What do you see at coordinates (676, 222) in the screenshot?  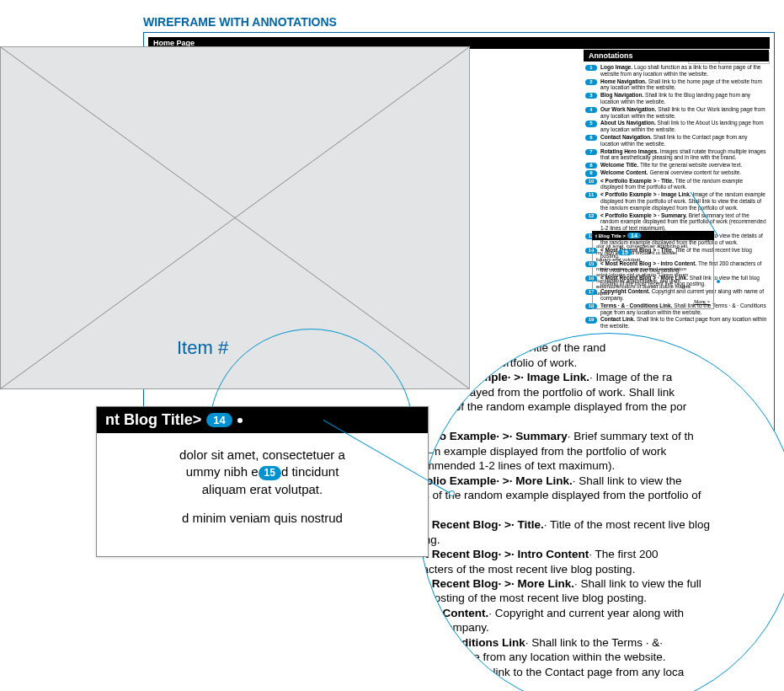 I see `annotation-row: 12< Portfolio Example > · Summary. Brief…` at bounding box center [676, 222].